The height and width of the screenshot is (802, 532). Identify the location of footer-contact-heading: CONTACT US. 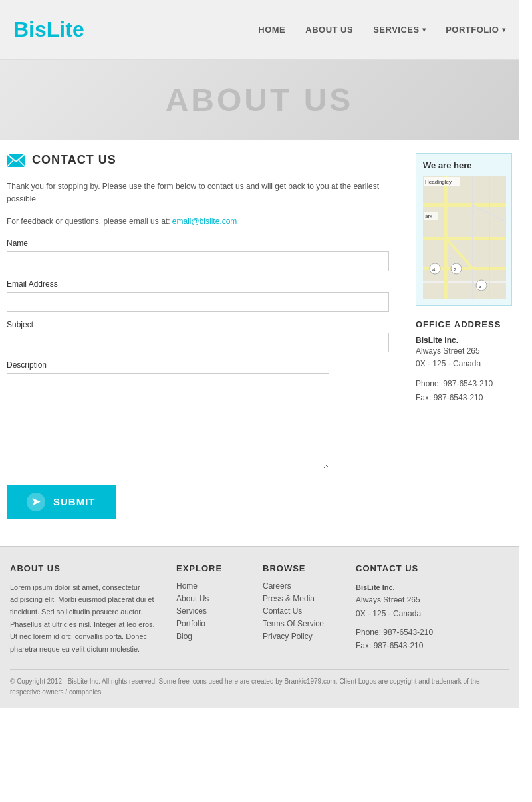
(432, 568).